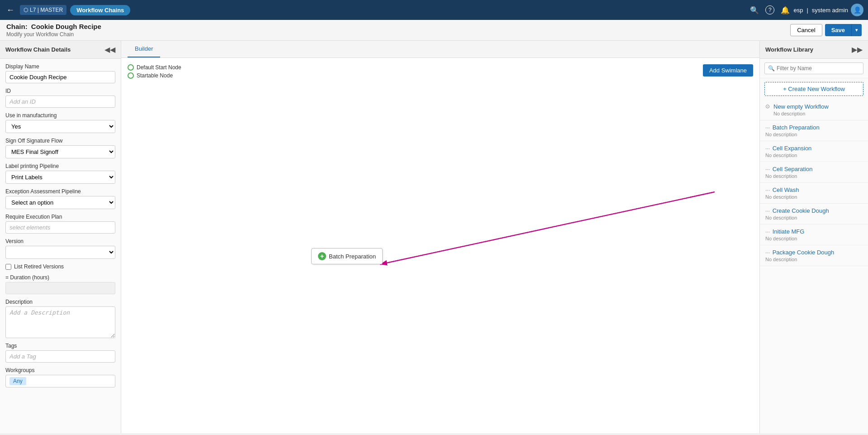 This screenshot has height=435, width=868. I want to click on user-info: system admin 👤, so click(838, 10).